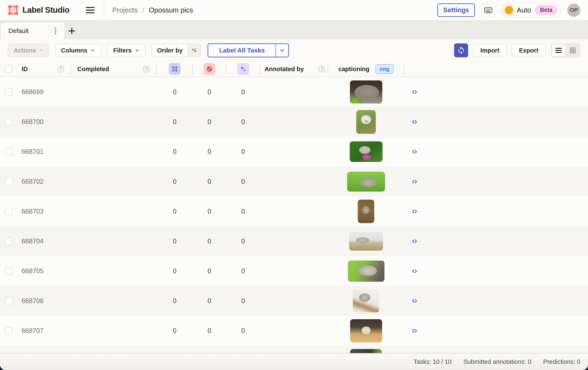 The width and height of the screenshot is (588, 370). What do you see at coordinates (294, 271) in the screenshot?
I see `table-row: 668705 0 0 0` at bounding box center [294, 271].